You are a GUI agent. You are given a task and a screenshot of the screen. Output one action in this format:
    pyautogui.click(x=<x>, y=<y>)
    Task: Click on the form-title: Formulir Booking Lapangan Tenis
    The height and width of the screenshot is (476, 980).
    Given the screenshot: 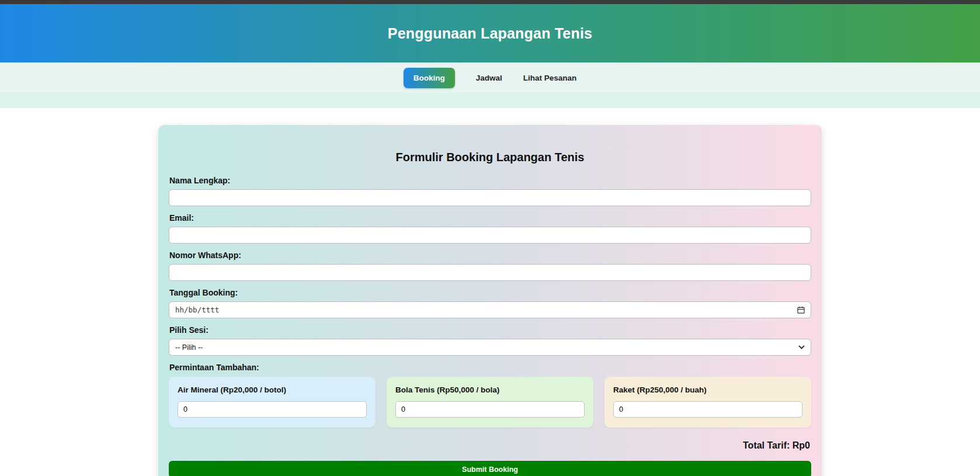 What is the action you would take?
    pyautogui.click(x=490, y=158)
    